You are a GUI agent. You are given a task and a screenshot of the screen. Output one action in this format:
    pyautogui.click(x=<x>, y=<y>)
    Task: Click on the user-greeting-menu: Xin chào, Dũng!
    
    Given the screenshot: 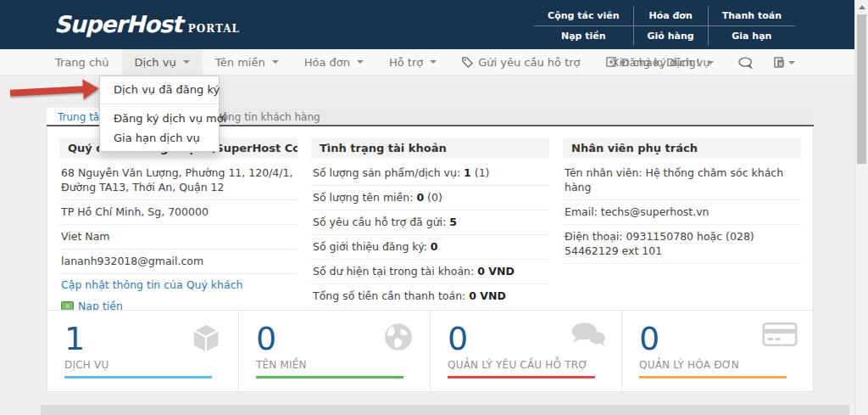 What is the action you would take?
    pyautogui.click(x=663, y=63)
    